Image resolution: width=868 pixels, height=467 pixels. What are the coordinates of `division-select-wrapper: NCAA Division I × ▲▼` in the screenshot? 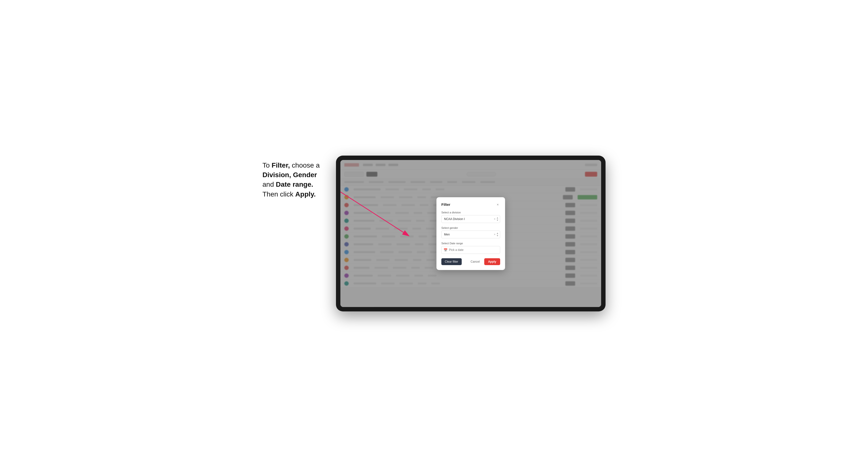 It's located at (471, 219).